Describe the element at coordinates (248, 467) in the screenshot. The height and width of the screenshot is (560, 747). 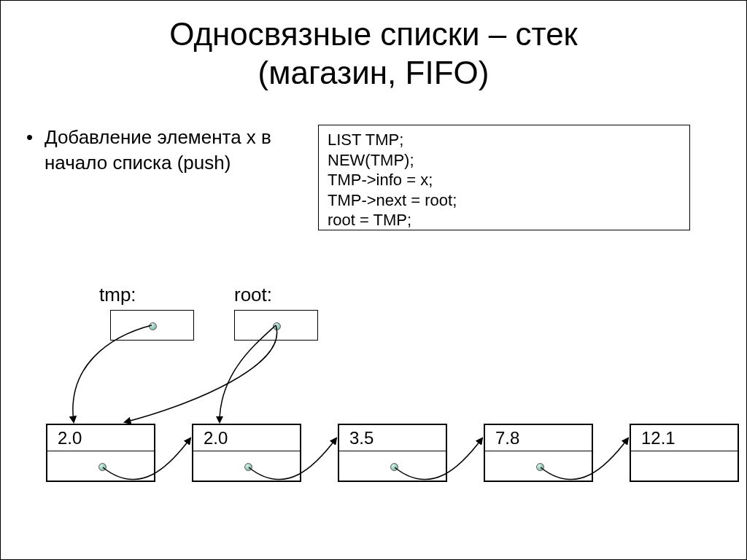
I see `node-1-ptr-dot` at that location.